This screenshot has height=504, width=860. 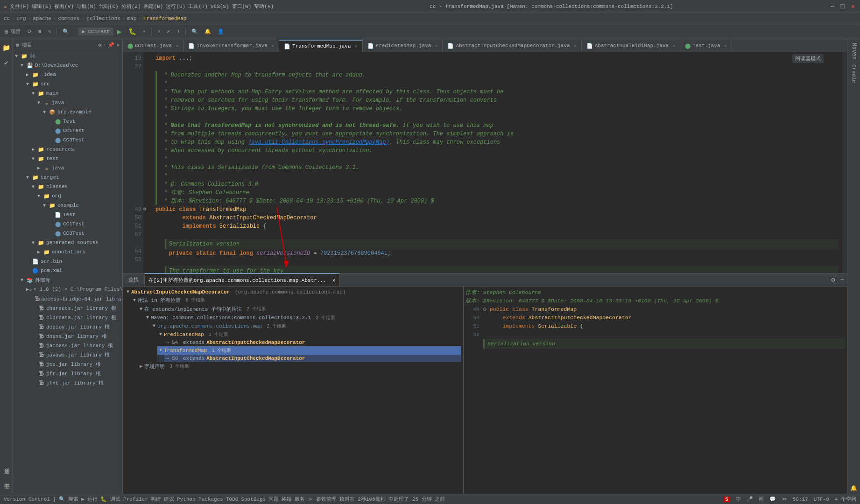 I want to click on tab-invokertransformer: 📄 InvokerTransformer.java ✕, so click(x=232, y=46).